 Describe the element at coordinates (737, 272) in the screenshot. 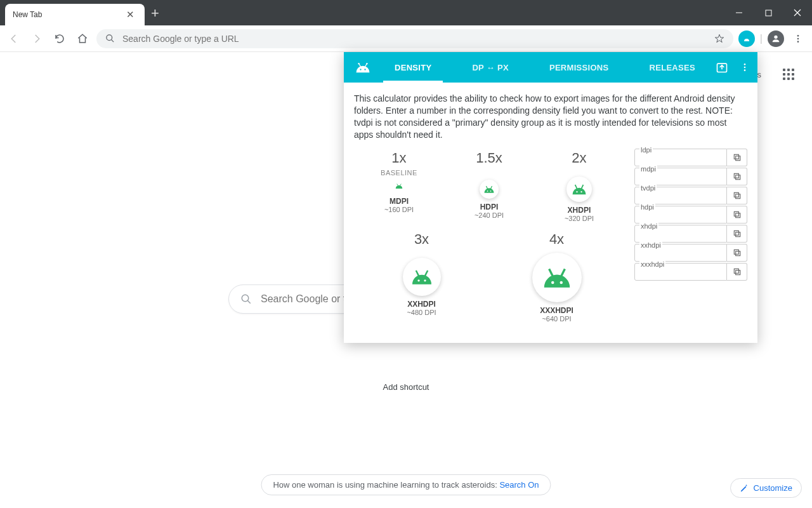

I see `copy-xxxhdpi-button` at that location.